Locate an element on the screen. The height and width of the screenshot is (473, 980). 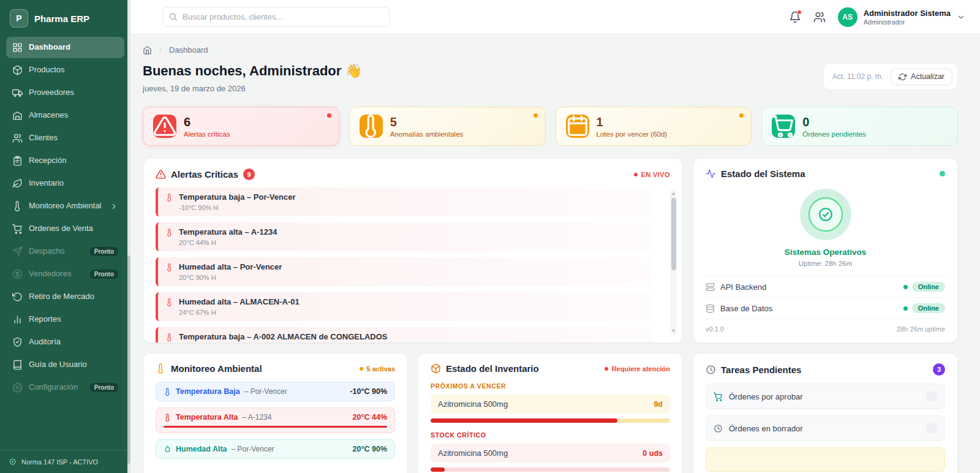
system-footer: v0.1.0 28h 26m uptime is located at coordinates (826, 326).